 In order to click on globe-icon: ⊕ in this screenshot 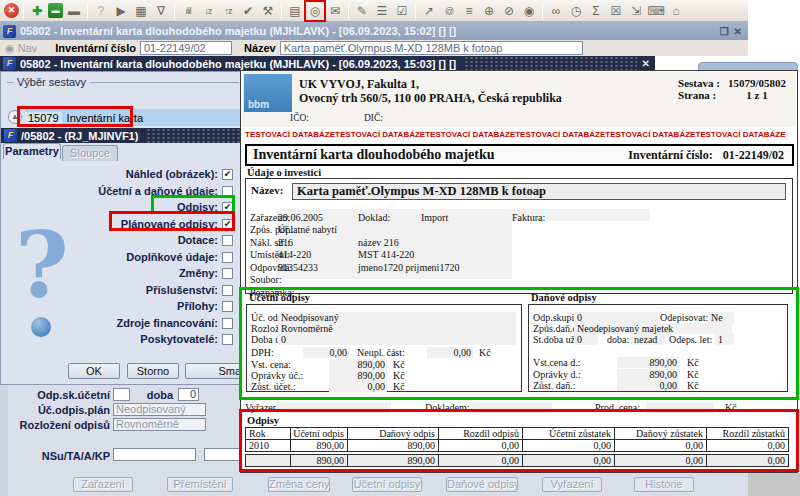, I will do `click(489, 11)`.